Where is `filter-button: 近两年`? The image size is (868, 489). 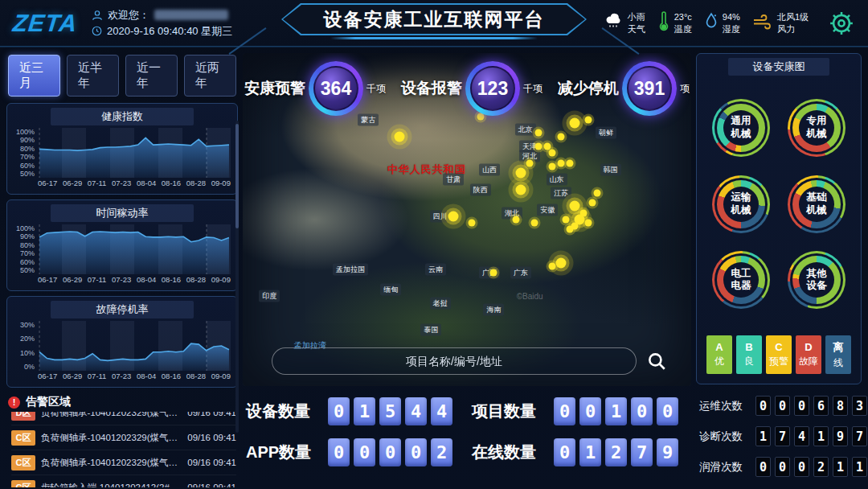
filter-button: 近两年 is located at coordinates (211, 76).